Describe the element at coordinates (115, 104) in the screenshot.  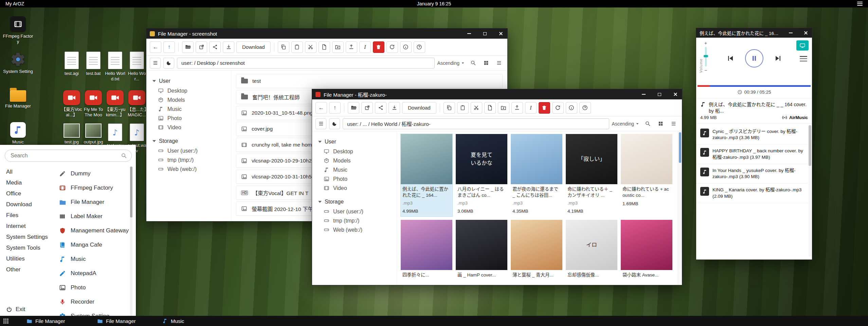
I see `desktop-file: 【東方~yu kimin...】` at that location.